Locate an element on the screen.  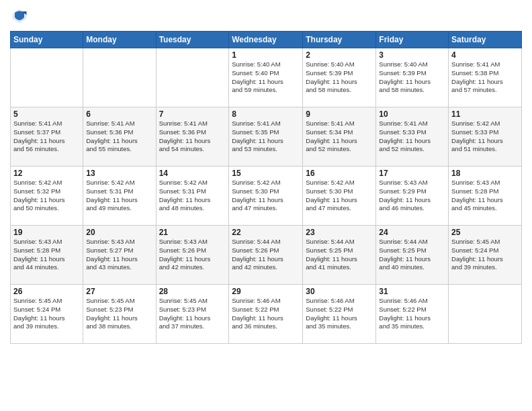
calendar-header-row: SundayMondayTuesdayWednesdayThursdayFrid… is located at coordinates (266, 40).